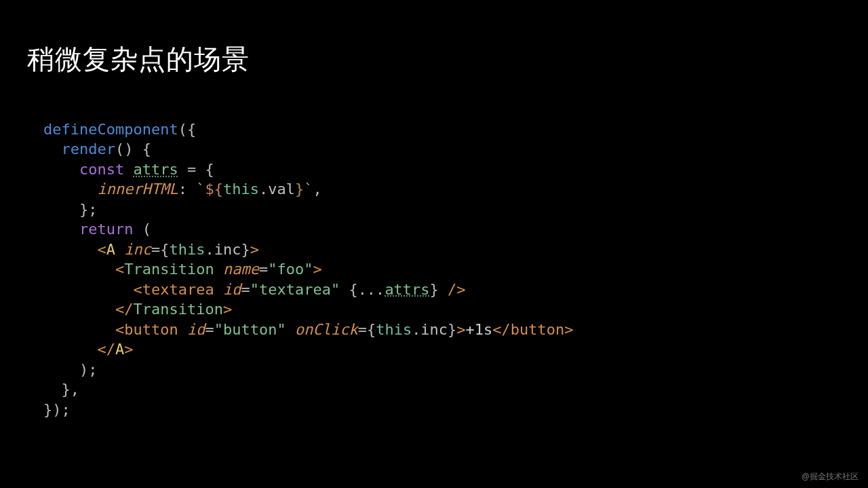 Image resolution: width=868 pixels, height=488 pixels. Describe the element at coordinates (133, 149) in the screenshot. I see `token-op: () {` at that location.